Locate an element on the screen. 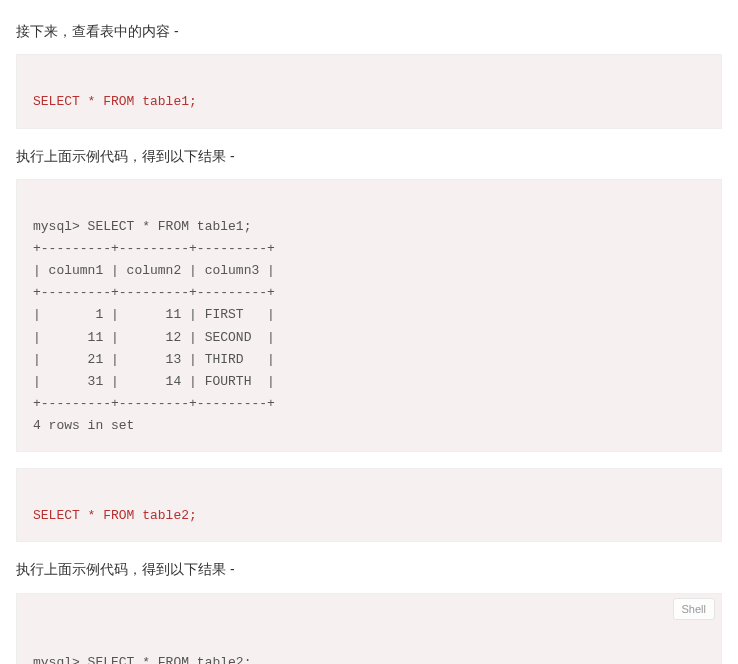  sql-statement-1: SELECT * FROM table1; is located at coordinates (115, 102).